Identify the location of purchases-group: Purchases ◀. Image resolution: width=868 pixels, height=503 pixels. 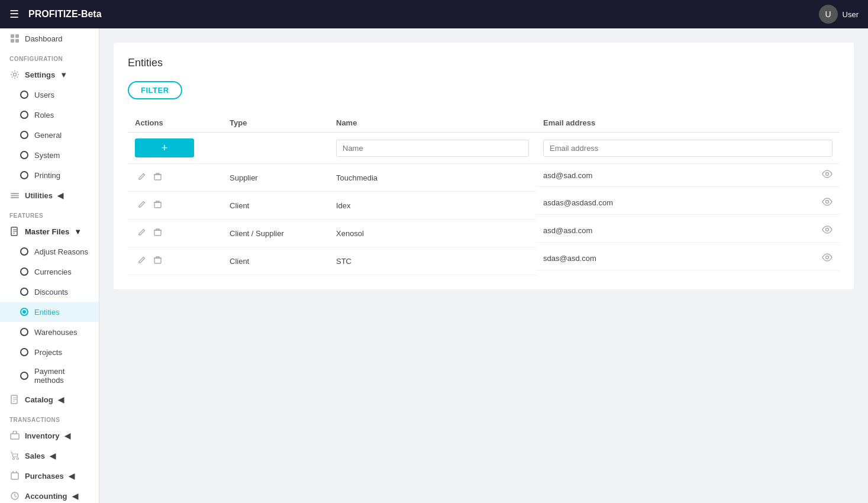
(50, 476).